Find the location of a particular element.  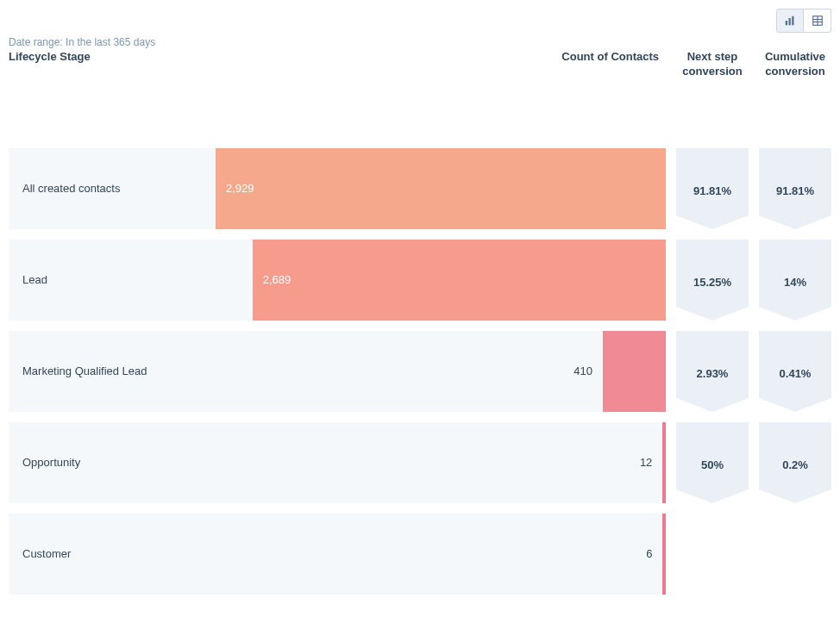

cumulative-value: 14% is located at coordinates (795, 283).